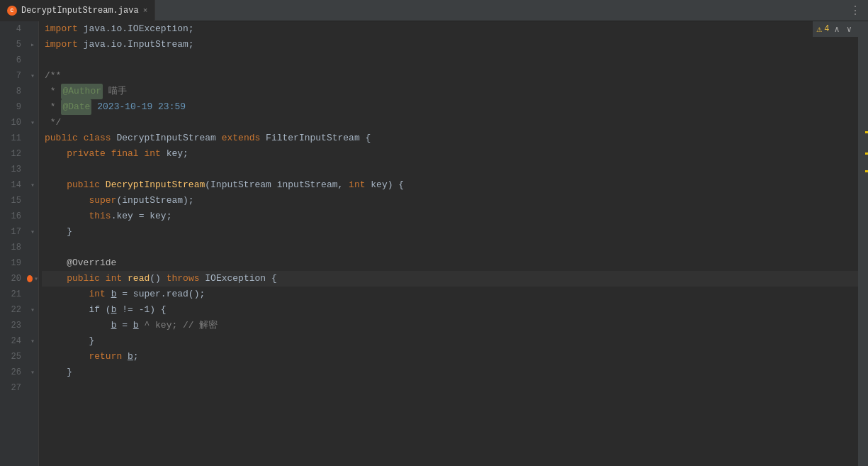  I want to click on line-number: 15, so click(13, 201).